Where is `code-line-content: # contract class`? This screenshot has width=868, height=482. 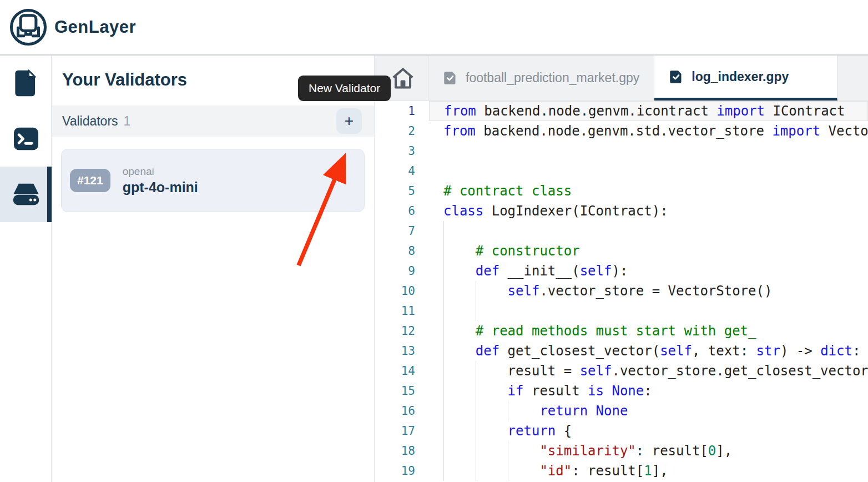 code-line-content: # contract class is located at coordinates (648, 191).